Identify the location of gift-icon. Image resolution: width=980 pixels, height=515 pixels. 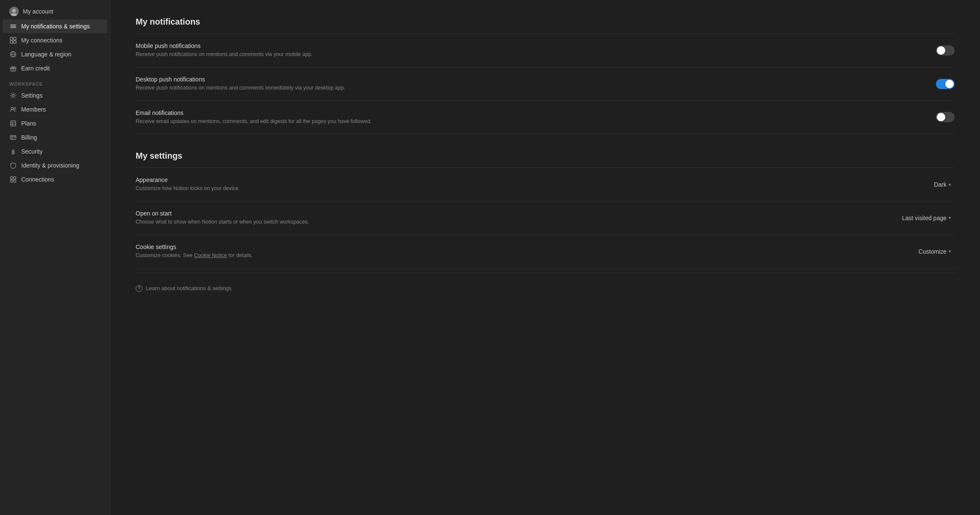
(13, 68).